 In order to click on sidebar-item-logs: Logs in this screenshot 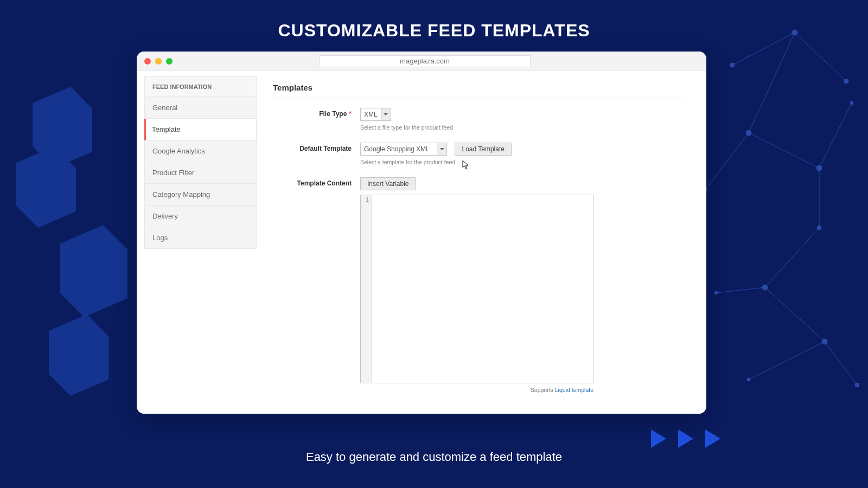, I will do `click(201, 238)`.